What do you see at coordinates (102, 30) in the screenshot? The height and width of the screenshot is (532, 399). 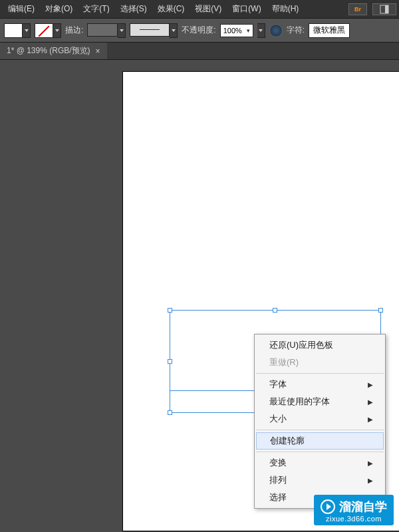 I see `stroke-weight-preview` at bounding box center [102, 30].